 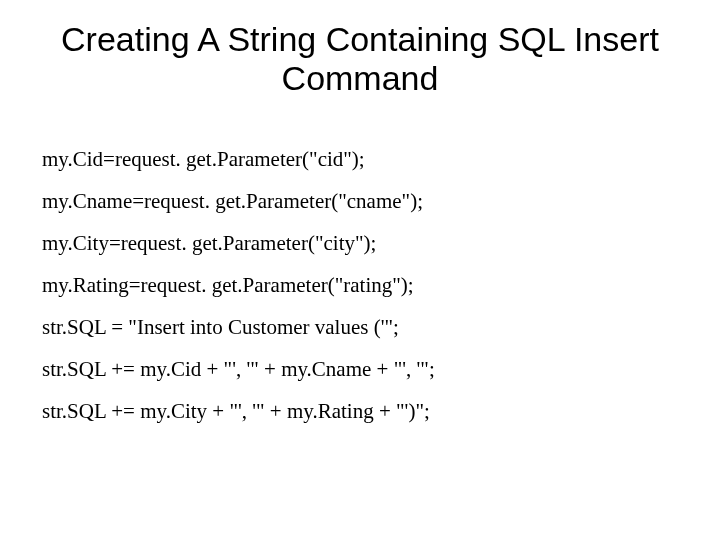 I want to click on code-line: my.Cid=request. get.Parameter("cid");, so click(x=361, y=159).